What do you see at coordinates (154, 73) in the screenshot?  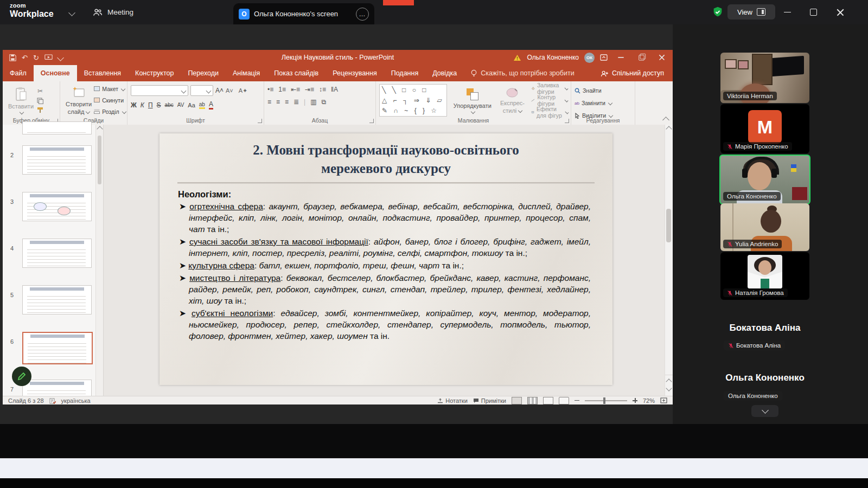 I see `tab-design: Конструктор` at bounding box center [154, 73].